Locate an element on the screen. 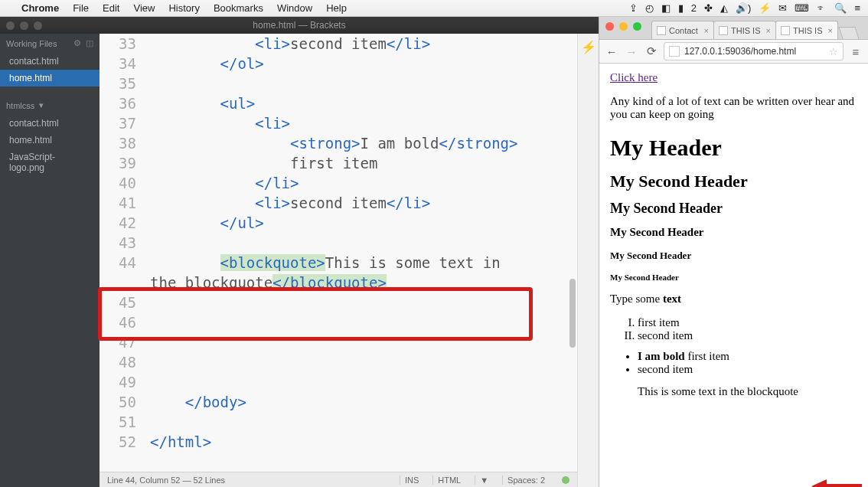  line-number-gutter: 33 34 35 36 37 38 39 40 41 42 43 44 45 4… is located at coordinates (125, 253).